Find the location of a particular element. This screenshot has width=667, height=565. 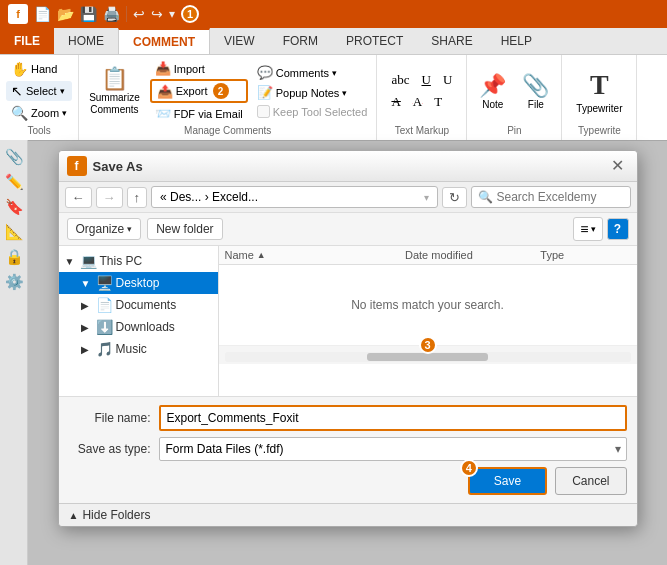

nav-forward-button: → is located at coordinates (110, 198).